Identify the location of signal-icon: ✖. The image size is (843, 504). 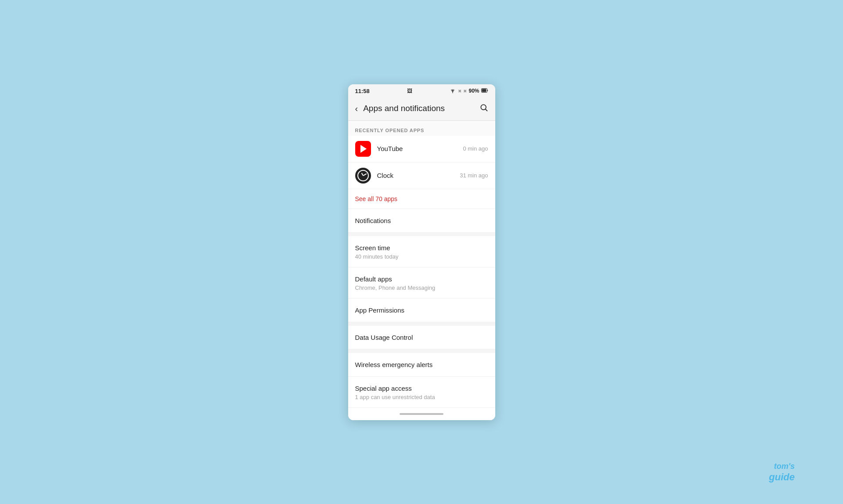
(460, 91).